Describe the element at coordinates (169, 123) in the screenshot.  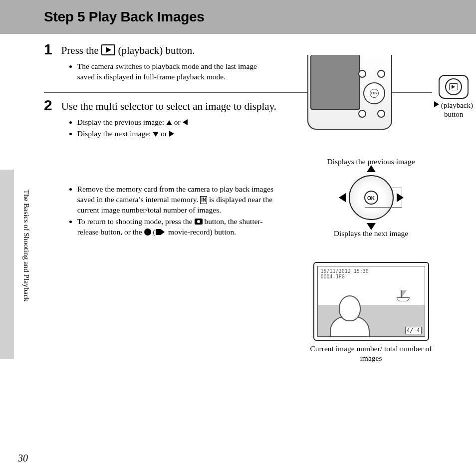
I see `arrow-up-icon` at that location.